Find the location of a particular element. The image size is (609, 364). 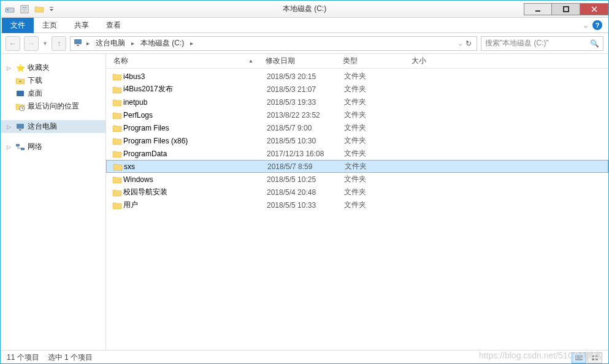

column-size: 大小 is located at coordinates (436, 61).